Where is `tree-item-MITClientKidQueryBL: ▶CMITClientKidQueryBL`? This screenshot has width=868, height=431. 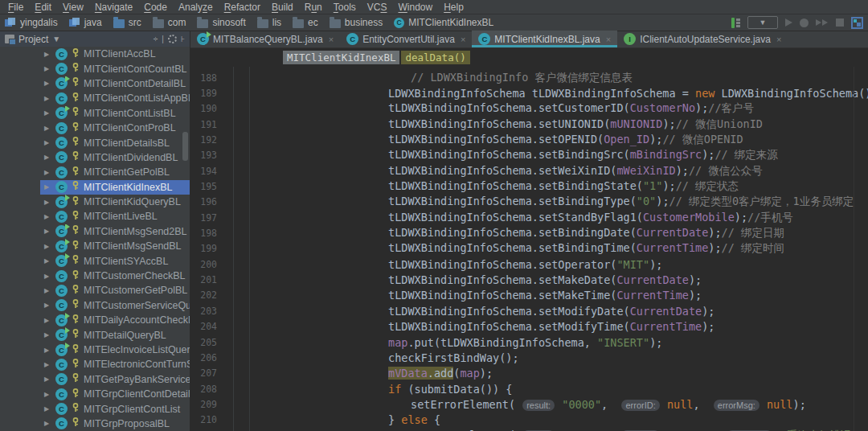 tree-item-MITClientKidQueryBL: ▶CMITClientKidQueryBL is located at coordinates (95, 202).